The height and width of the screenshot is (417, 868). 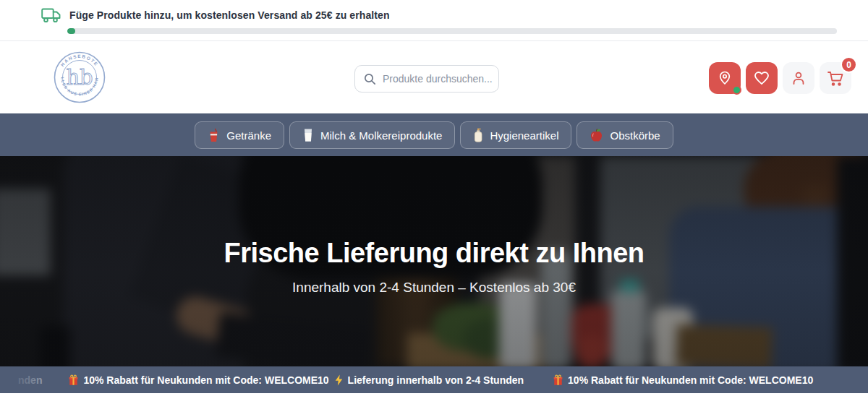 What do you see at coordinates (30, 380) in the screenshot?
I see `ticker-partial-text: nden` at bounding box center [30, 380].